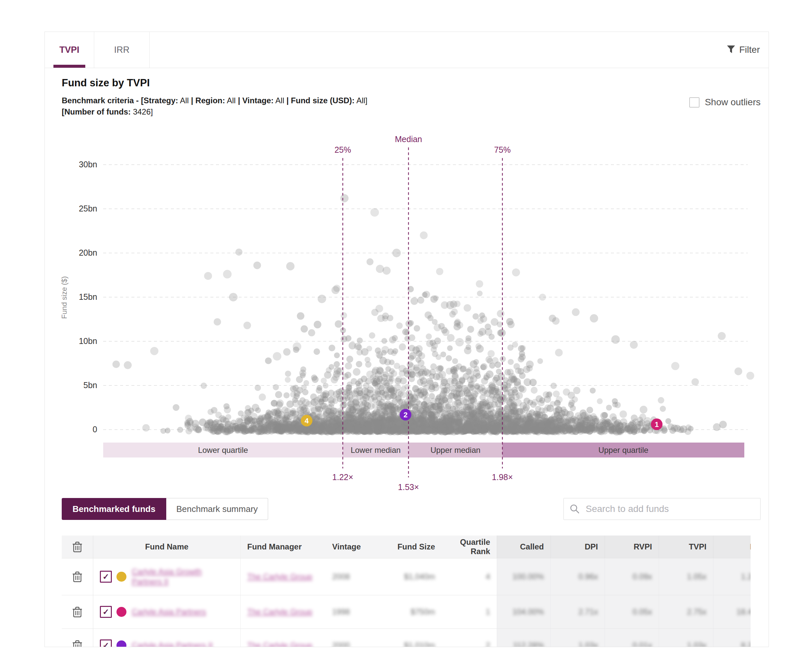 This screenshot has width=812, height=664. What do you see at coordinates (406, 415) in the screenshot?
I see `highlighted-fund-marker-2: 2` at bounding box center [406, 415].